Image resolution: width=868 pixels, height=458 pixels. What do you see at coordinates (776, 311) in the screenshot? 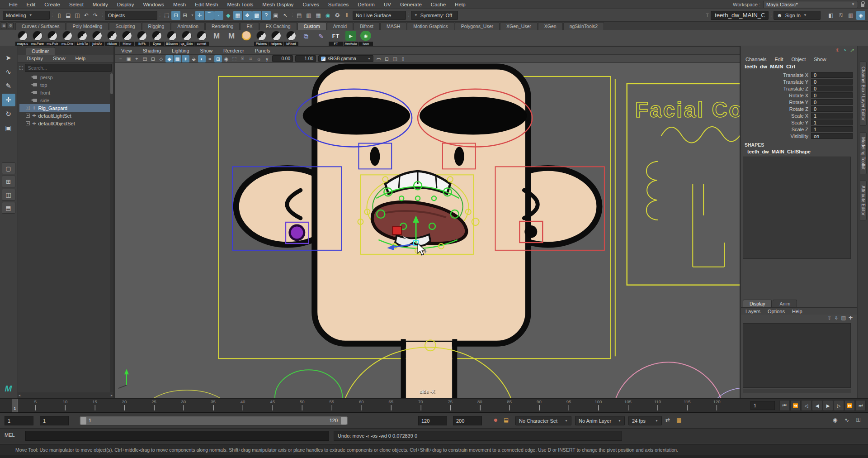
I see `layer-editor-menu-item: Options` at bounding box center [776, 311].